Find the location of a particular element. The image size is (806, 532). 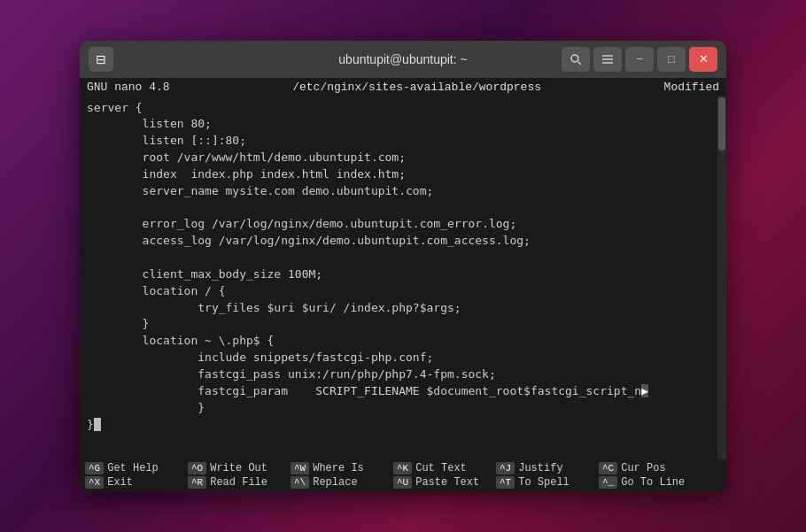

footer-cmd-tospell: ^T To Spell is located at coordinates (540, 482).